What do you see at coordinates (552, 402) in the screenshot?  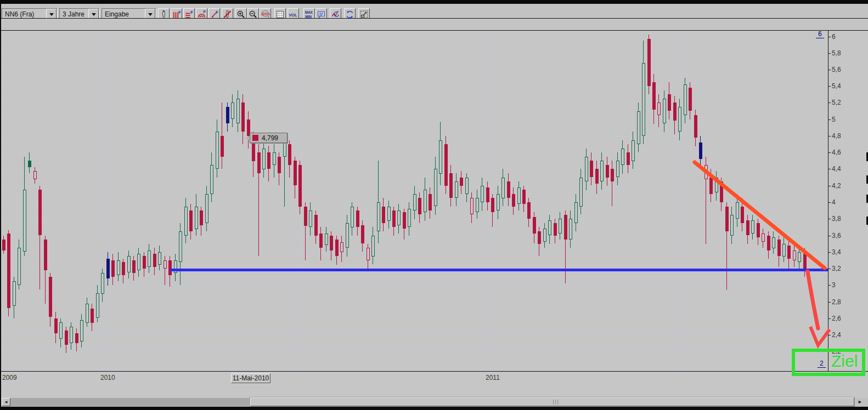 I see `scrollbar-thumb` at bounding box center [552, 402].